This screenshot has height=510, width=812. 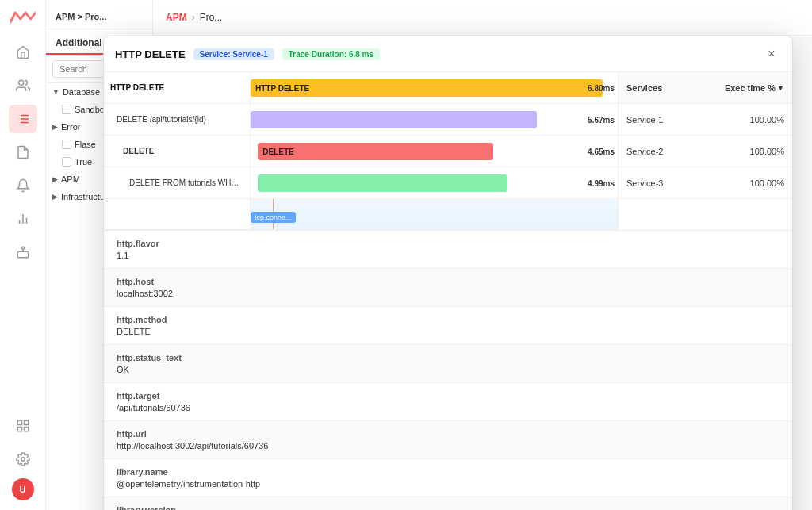 I want to click on service-name-1: Service-2, so click(x=645, y=151).